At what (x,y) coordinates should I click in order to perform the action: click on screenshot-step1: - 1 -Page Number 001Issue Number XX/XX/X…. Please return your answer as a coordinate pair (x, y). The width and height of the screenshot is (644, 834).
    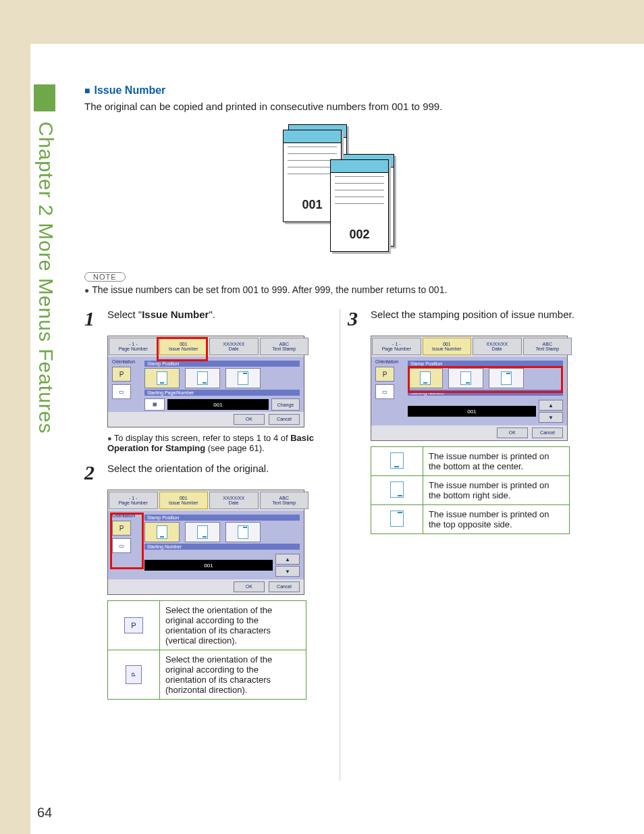
    Looking at the image, I should click on (206, 382).